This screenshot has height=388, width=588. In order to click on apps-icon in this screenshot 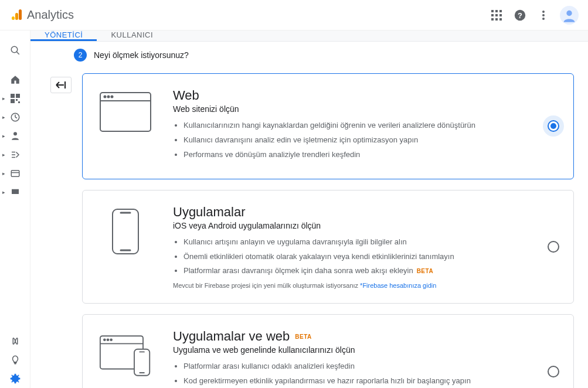, I will do `click(497, 15)`.